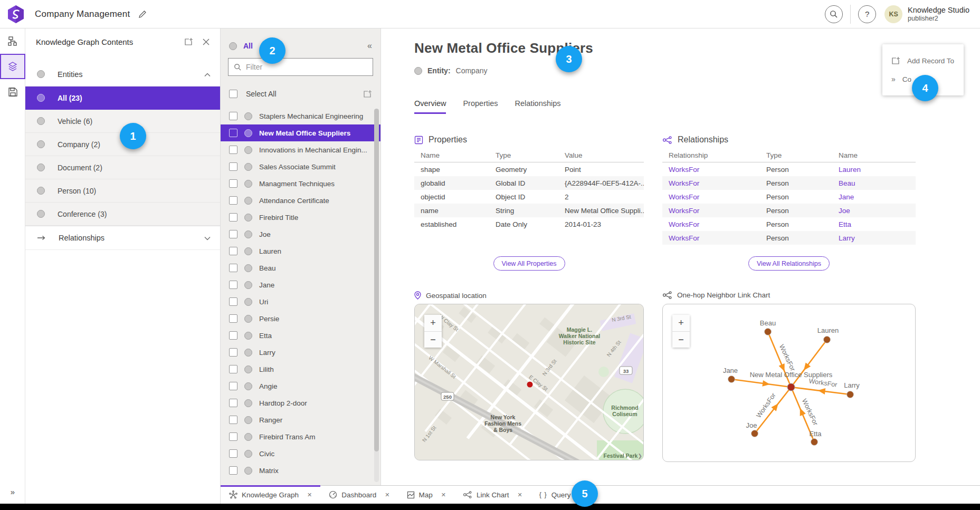  Describe the element at coordinates (731, 380) in the screenshot. I see `node-Jane` at that location.